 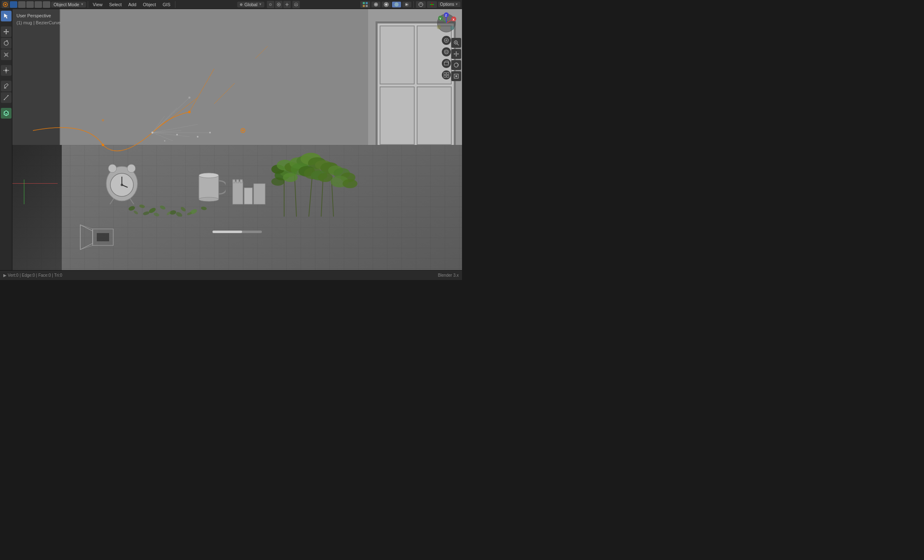 I want to click on rotate-view-btn, so click(x=456, y=65).